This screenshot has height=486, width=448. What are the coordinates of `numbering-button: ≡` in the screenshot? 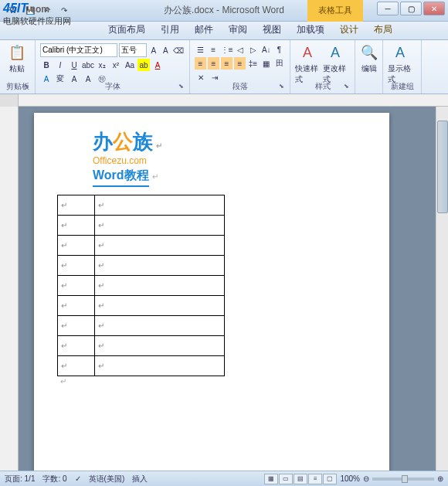 It's located at (213, 49).